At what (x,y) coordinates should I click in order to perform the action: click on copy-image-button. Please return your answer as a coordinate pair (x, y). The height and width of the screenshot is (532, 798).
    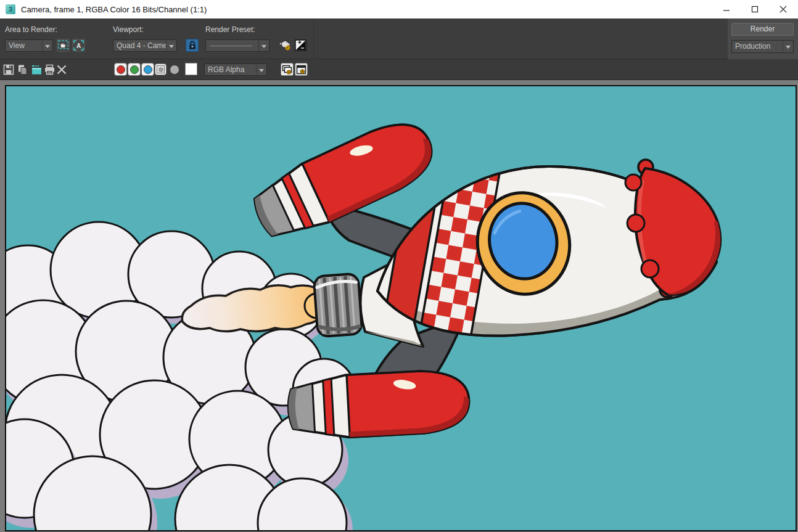
    Looking at the image, I should click on (22, 70).